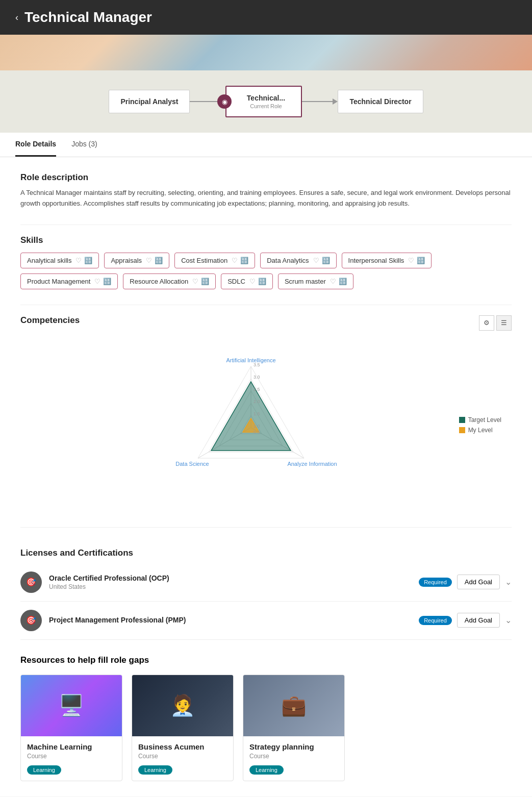  Describe the element at coordinates (71, 728) in the screenshot. I see `resource-card: 🖥️ Machine Learning Course Learning` at that location.